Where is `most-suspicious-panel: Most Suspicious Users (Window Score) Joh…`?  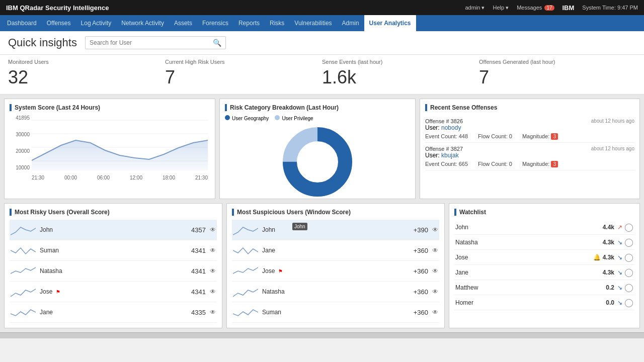 most-suspicious-panel: Most Suspicious Users (Window Score) Joh… is located at coordinates (336, 265).